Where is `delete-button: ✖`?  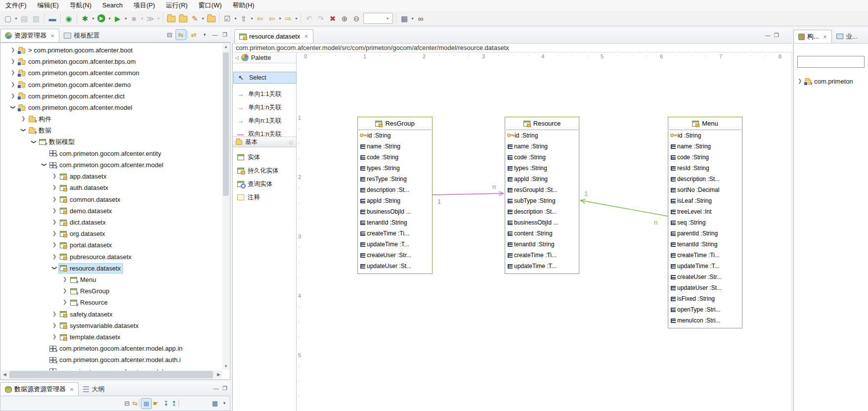 delete-button: ✖ is located at coordinates (333, 18).